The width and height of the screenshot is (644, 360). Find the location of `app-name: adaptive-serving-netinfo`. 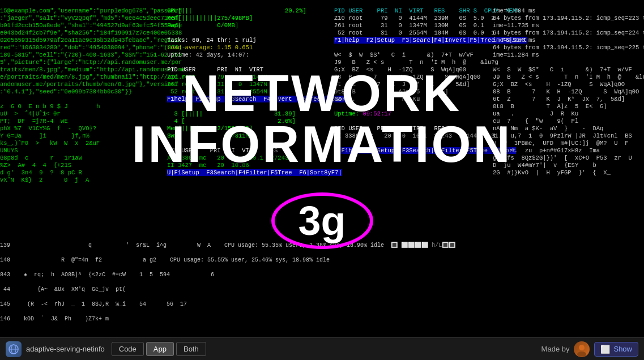

app-name: adaptive-serving-netinfo is located at coordinates (66, 349).